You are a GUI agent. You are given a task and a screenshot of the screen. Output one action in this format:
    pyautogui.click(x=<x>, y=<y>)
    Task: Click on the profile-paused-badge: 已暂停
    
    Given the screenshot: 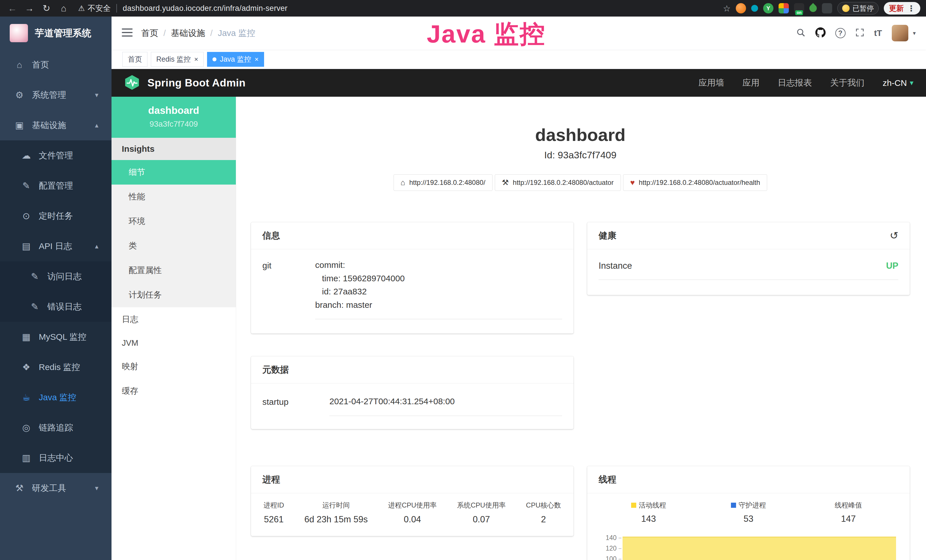 What is the action you would take?
    pyautogui.click(x=858, y=8)
    